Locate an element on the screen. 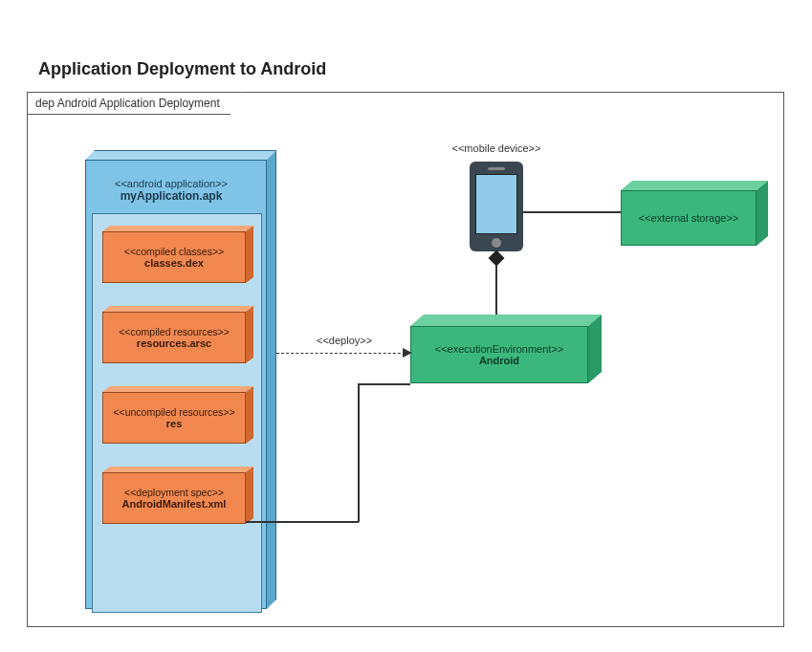  diagram-title: Application Deployment to Android is located at coordinates (182, 69).